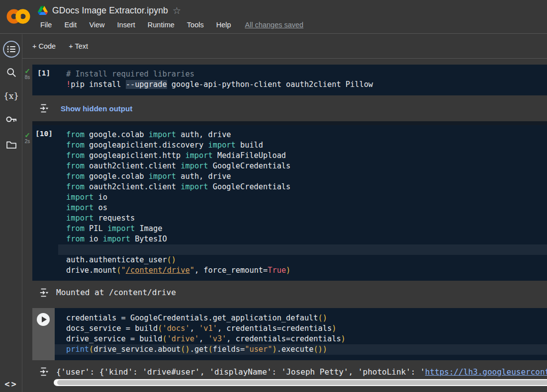 The width and height of the screenshot is (547, 392). What do you see at coordinates (11, 145) in the screenshot?
I see `files-folder-icon` at bounding box center [11, 145].